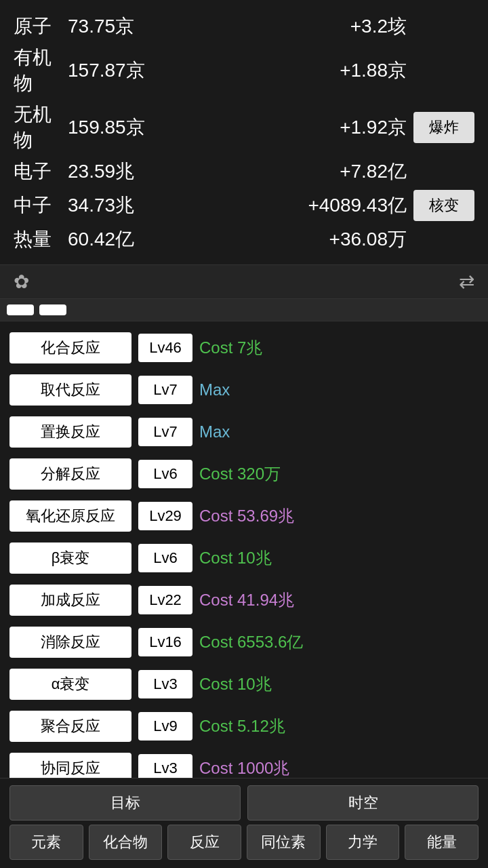 This screenshot has width=488, height=868. I want to click on bottom-nav-btn-row2: 力学, so click(363, 842).